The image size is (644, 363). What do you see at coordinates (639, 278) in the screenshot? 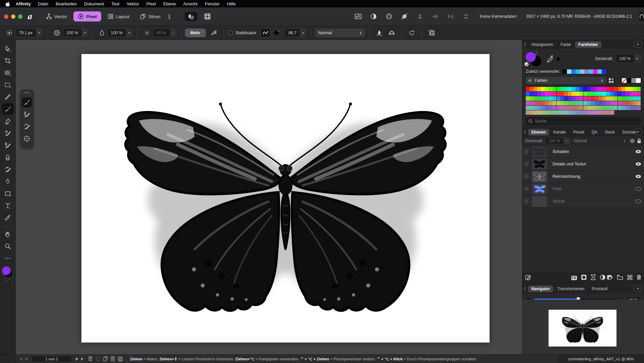
I see `delete-layer-trash-icon` at bounding box center [639, 278].